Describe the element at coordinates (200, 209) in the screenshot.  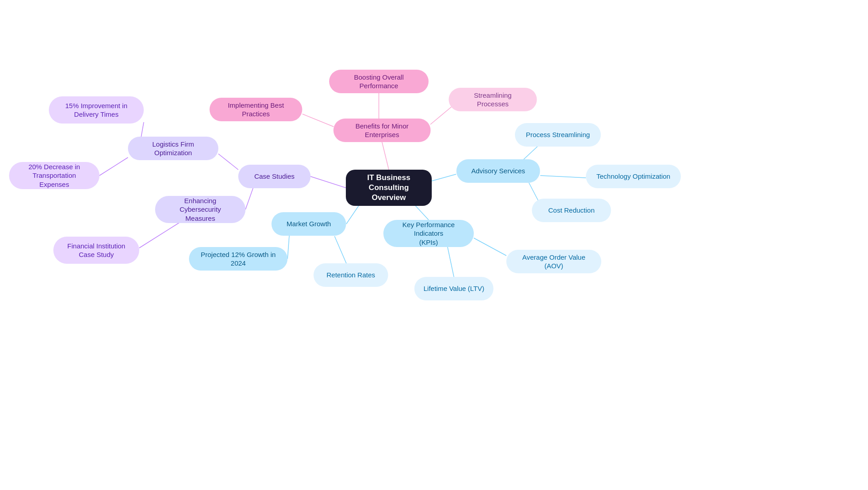
I see `node-cybersecurity: Enhancing Cybersecurity Measures` at that location.